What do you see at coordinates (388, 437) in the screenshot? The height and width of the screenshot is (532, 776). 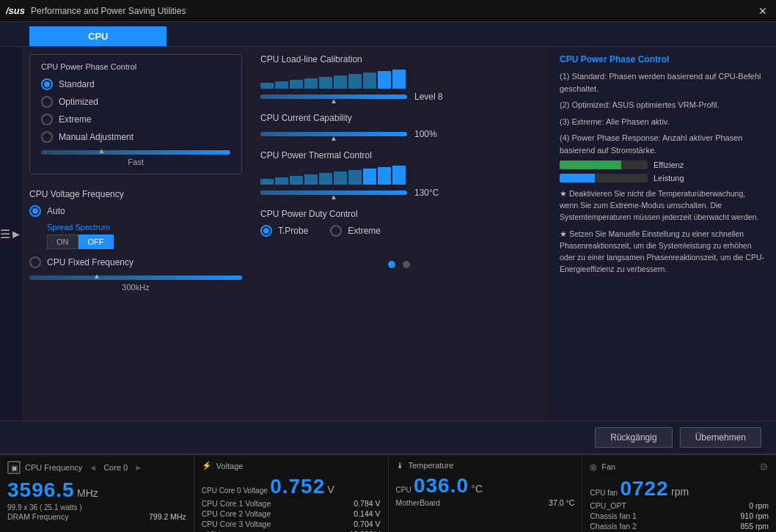 I see `action-bar: Rückgängig Übernehmen` at bounding box center [388, 437].